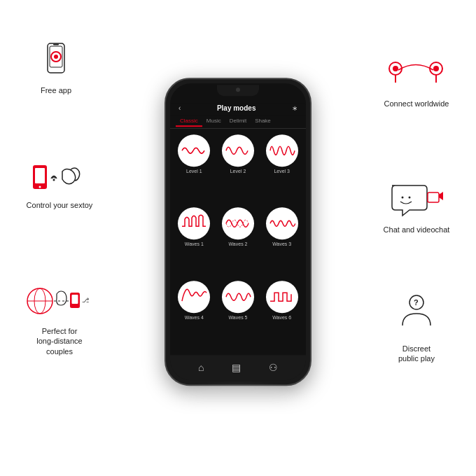 The width and height of the screenshot is (476, 476). What do you see at coordinates (195, 315) in the screenshot?
I see `grid-item-waves4: Waves 4` at bounding box center [195, 315].